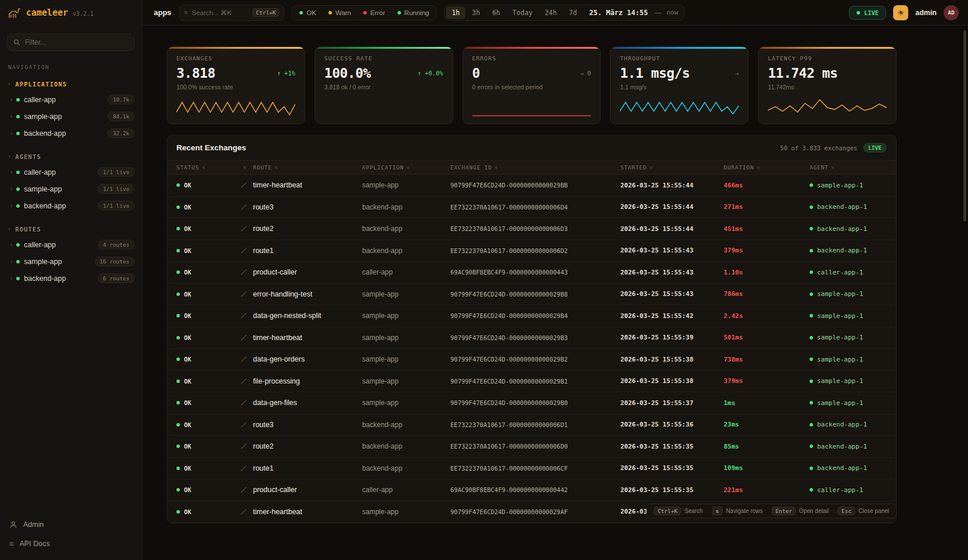 This screenshot has width=968, height=560. I want to click on search-input, so click(221, 13).